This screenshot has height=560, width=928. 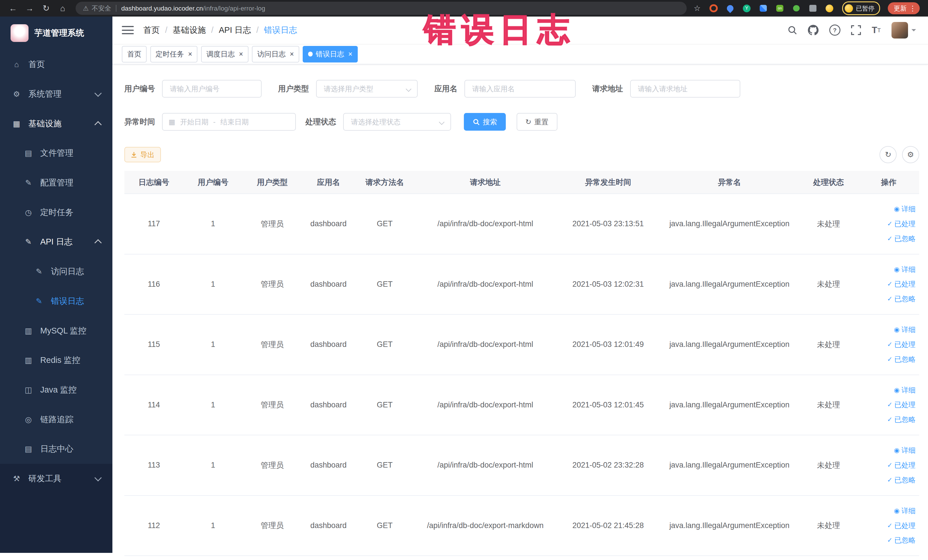 What do you see at coordinates (56, 33) in the screenshot?
I see `sidebar-logo: 芋道管理系统` at bounding box center [56, 33].